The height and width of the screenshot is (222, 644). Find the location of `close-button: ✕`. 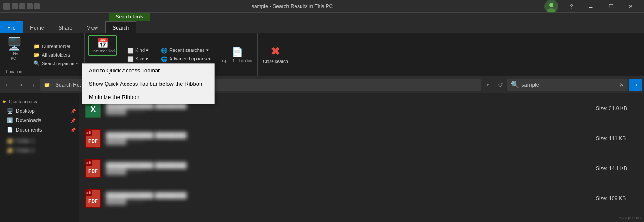

close-button: ✕ is located at coordinates (631, 6).